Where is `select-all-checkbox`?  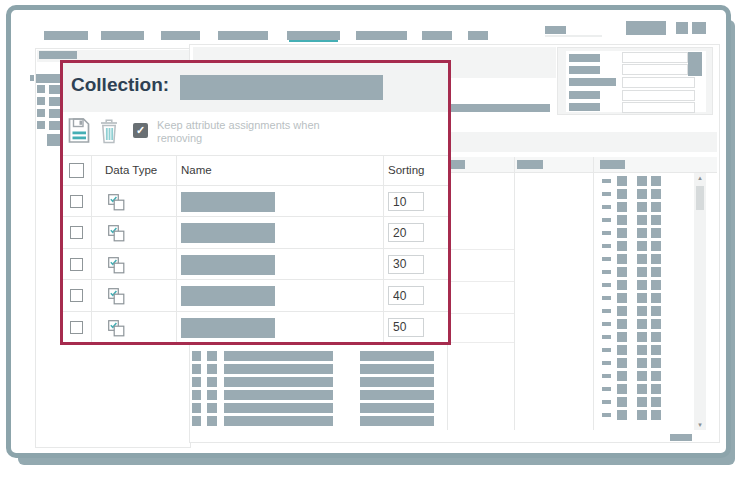 select-all-checkbox is located at coordinates (76, 170).